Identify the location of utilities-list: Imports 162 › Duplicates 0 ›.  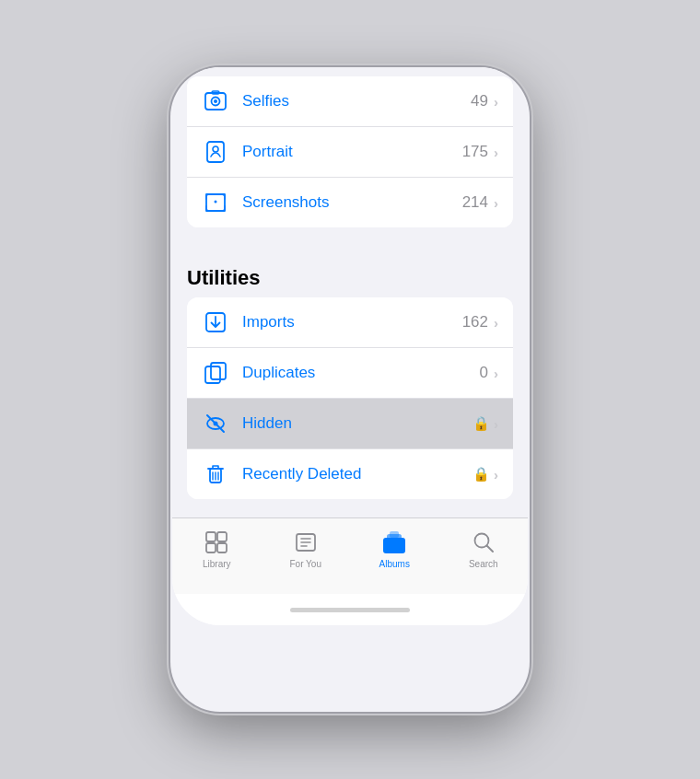
(350, 398).